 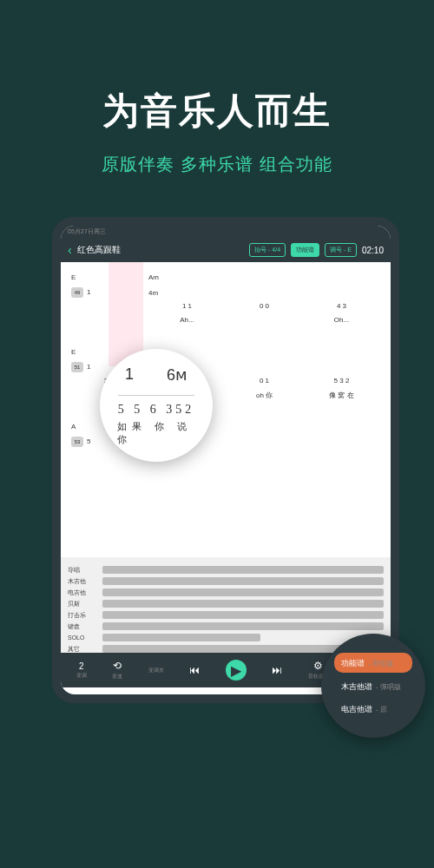 What do you see at coordinates (156, 670) in the screenshot?
I see `reset-control: 变调夫` at bounding box center [156, 670].